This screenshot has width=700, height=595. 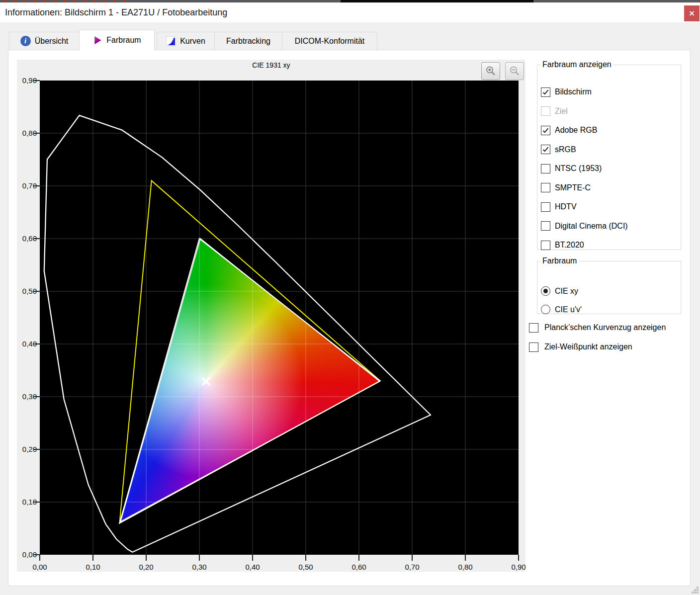 What do you see at coordinates (692, 13) in the screenshot?
I see `close-button: ✕` at bounding box center [692, 13].